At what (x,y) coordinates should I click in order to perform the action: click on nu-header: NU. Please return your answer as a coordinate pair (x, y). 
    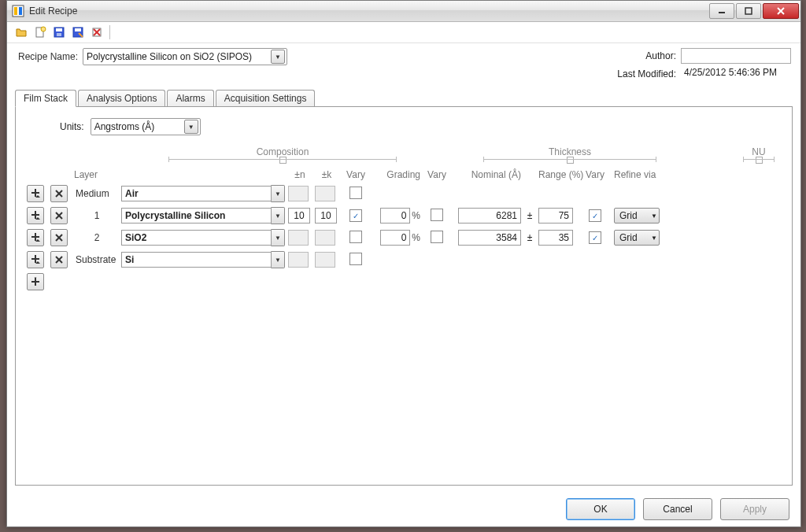
    Looking at the image, I should click on (759, 155).